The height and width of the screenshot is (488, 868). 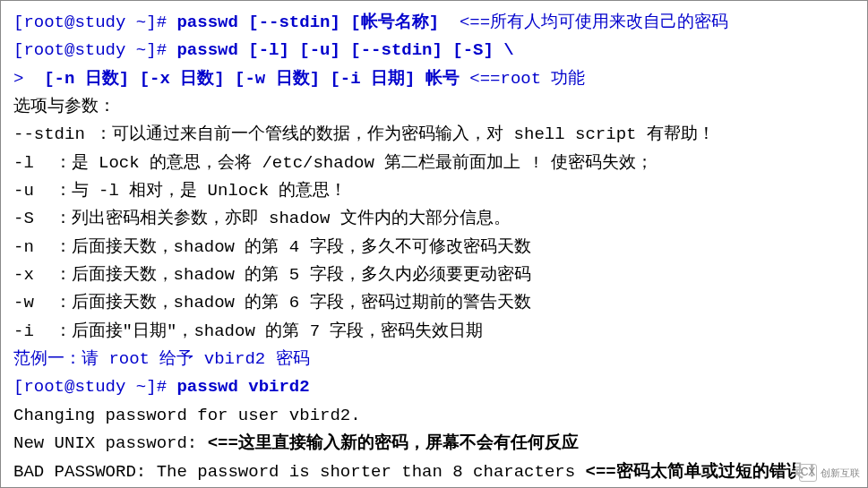 I want to click on text-segment: BAD PASSWORD: The password is shorter th…, so click(x=299, y=472).